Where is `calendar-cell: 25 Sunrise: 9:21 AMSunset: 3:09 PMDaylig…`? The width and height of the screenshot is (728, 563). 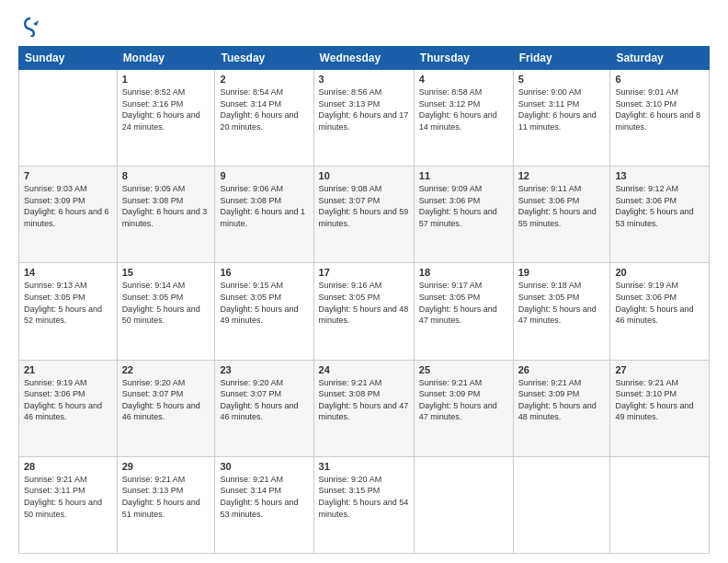 calendar-cell: 25 Sunrise: 9:21 AMSunset: 3:09 PMDaylig… is located at coordinates (463, 408).